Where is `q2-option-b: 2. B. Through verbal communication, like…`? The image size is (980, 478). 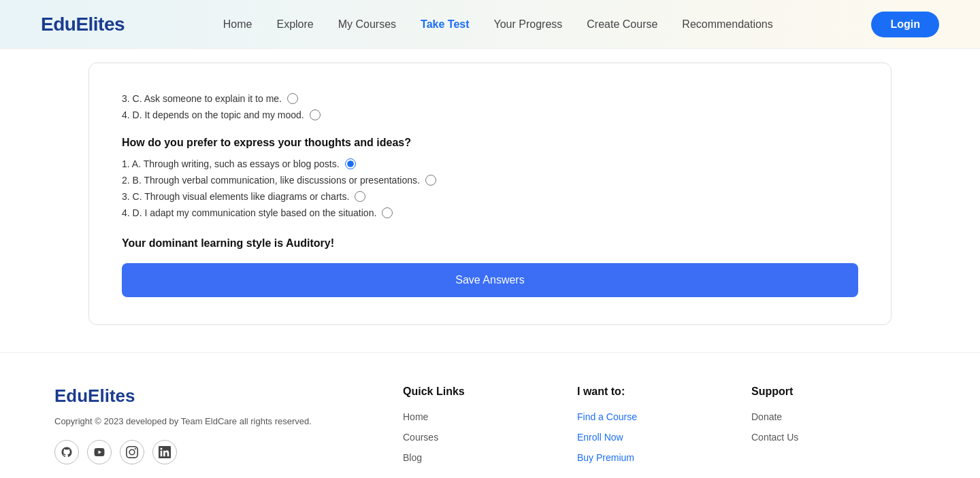
q2-option-b: 2. B. Through verbal communication, like… is located at coordinates (490, 180).